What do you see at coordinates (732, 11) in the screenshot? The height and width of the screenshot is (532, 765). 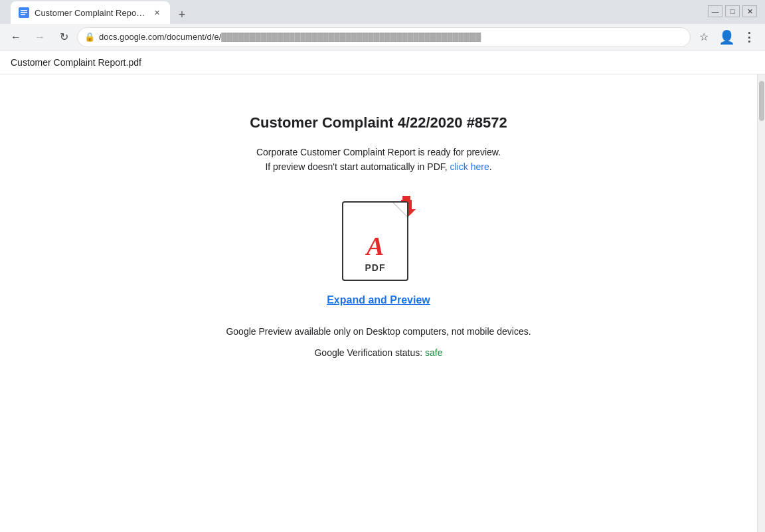 I see `maximize-button: □` at bounding box center [732, 11].